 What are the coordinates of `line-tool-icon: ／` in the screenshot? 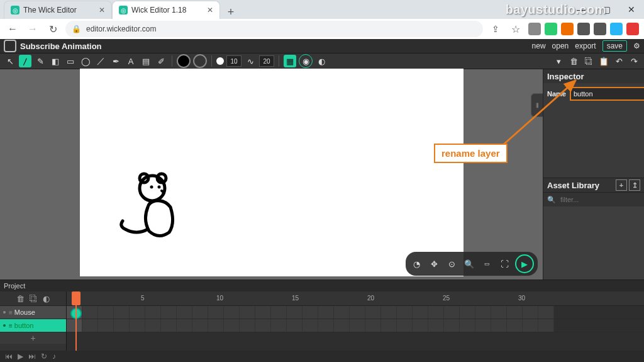 It's located at (101, 61).